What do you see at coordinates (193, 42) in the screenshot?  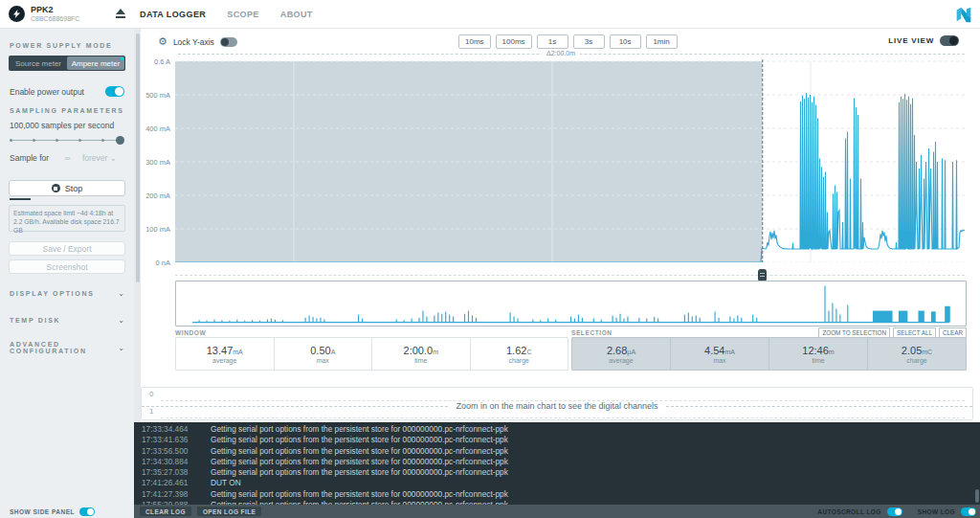 I see `lock-y-axis-label: Lock Y-axis` at bounding box center [193, 42].